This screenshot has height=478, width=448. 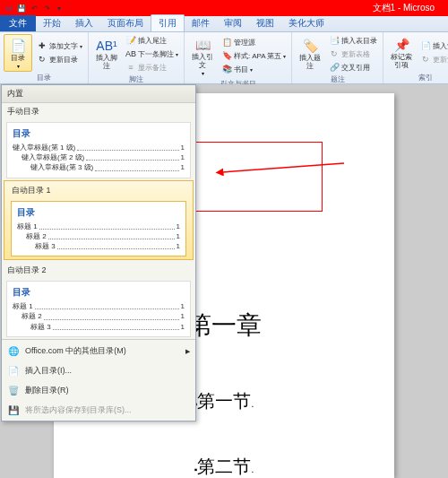 What do you see at coordinates (99, 352) in the screenshot?
I see `office-more-toc: 🌐Office.com 中的其他目录(M)▶` at bounding box center [99, 352].